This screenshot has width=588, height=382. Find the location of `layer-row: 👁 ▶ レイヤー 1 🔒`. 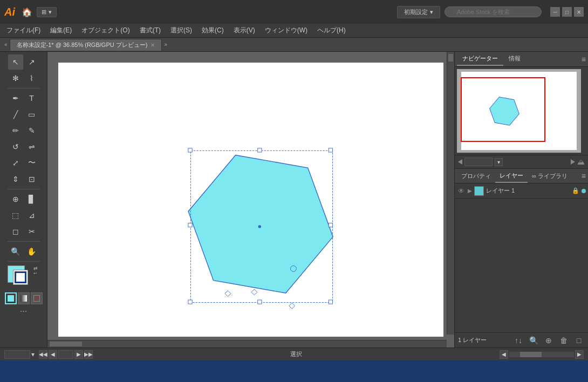

layer-row: 👁 ▶ レイヤー 1 🔒 is located at coordinates (521, 191).